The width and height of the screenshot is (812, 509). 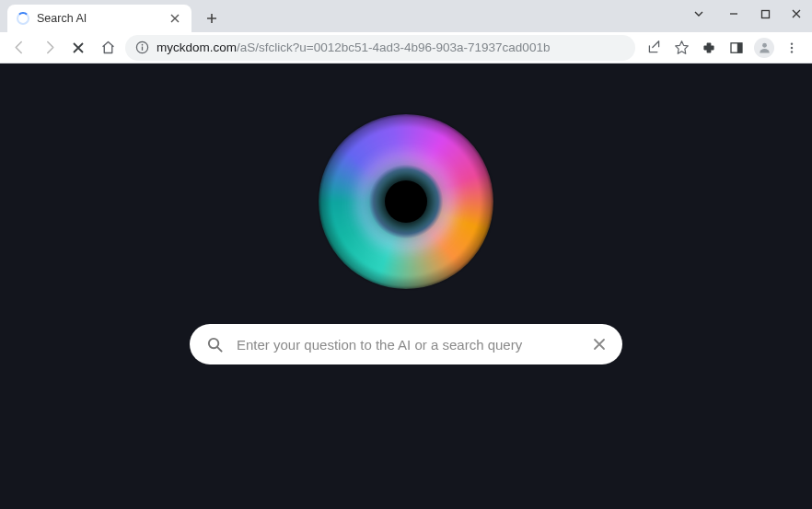 I want to click on profile-button, so click(x=764, y=48).